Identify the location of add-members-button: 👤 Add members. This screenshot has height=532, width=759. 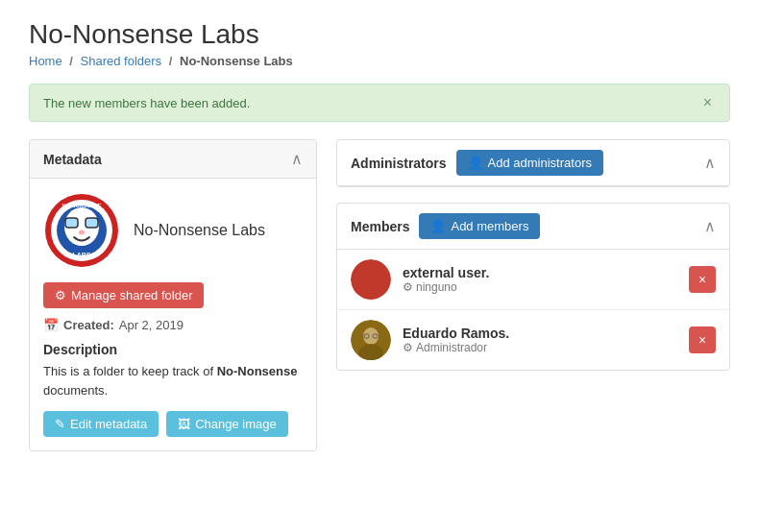
(479, 227).